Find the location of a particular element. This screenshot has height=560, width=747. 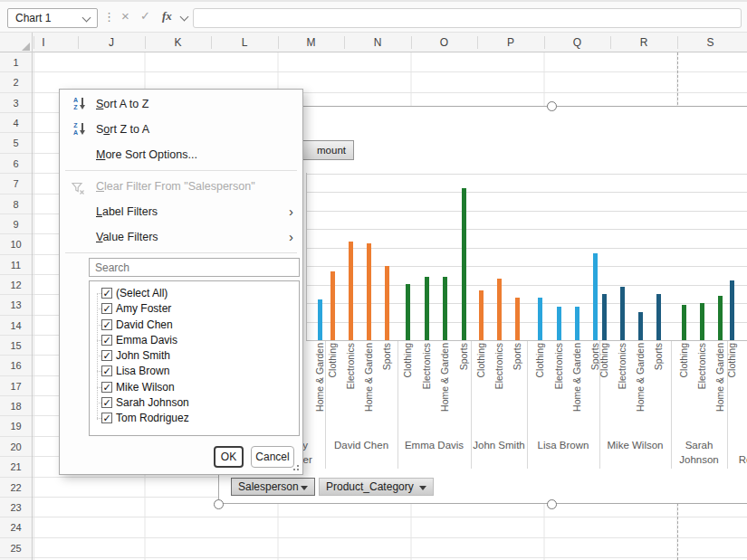

row-header: 24 is located at coordinates (16, 527).